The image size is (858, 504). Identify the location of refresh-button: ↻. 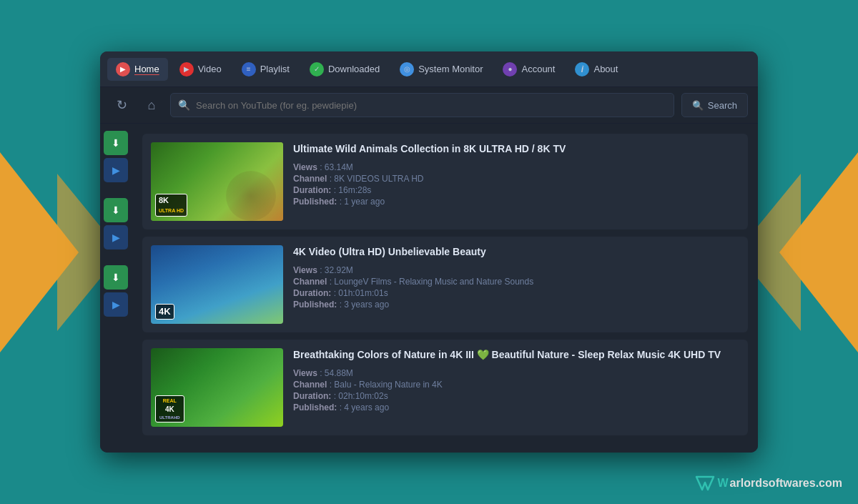
(122, 105).